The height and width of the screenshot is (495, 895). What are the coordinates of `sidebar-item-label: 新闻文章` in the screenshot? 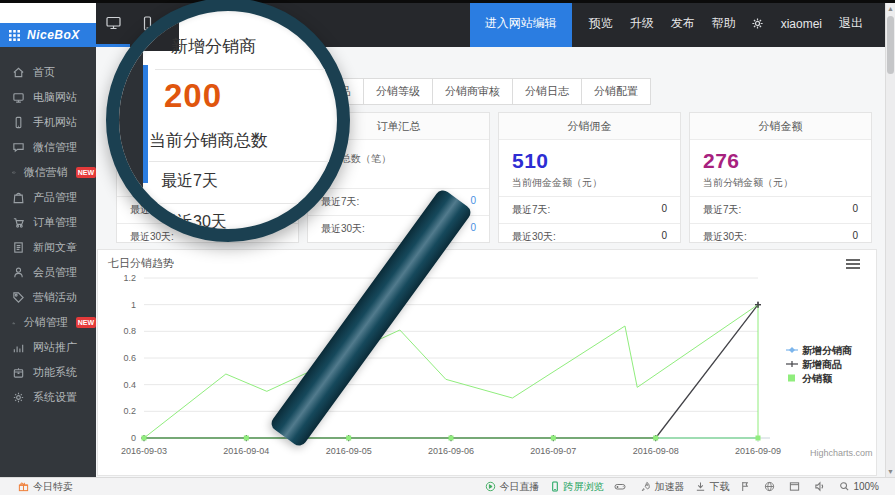 It's located at (55, 248).